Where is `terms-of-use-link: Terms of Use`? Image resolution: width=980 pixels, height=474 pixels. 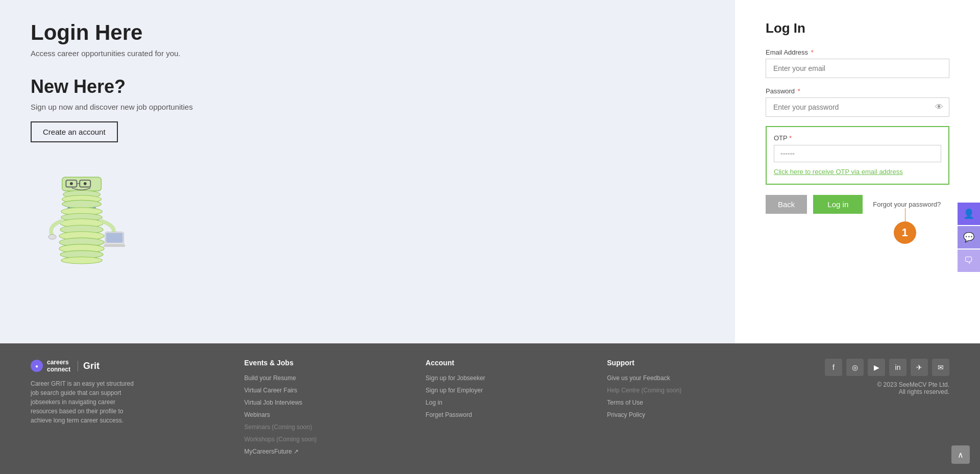
terms-of-use-link: Terms of Use is located at coordinates (625, 403).